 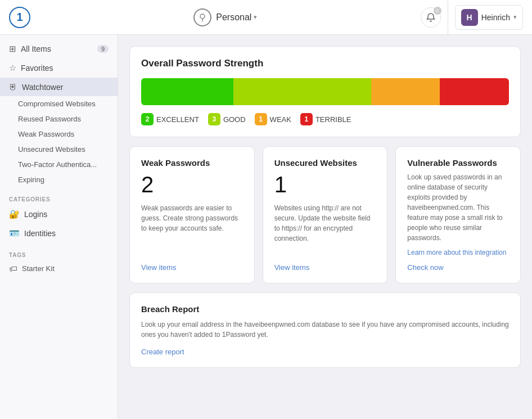 What do you see at coordinates (325, 330) in the screenshot?
I see `breach-report-desc: Look up your email address in the haveib…` at bounding box center [325, 330].